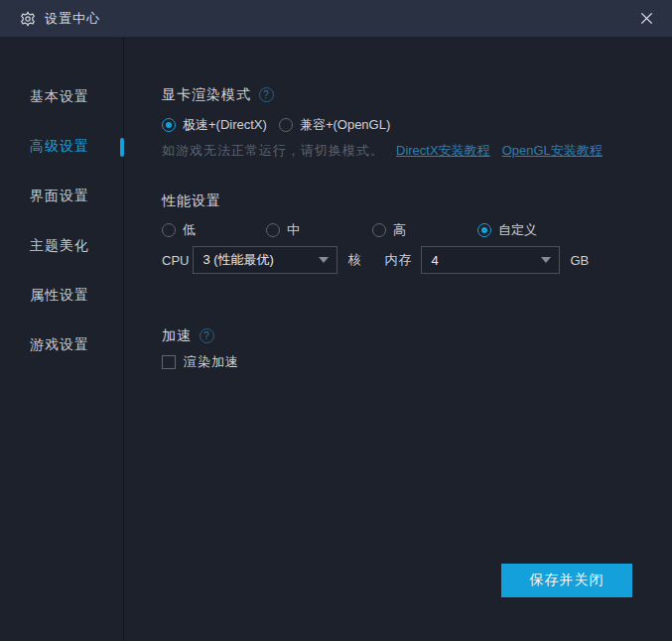 This screenshot has width=672, height=641. I want to click on memory-select-value: 4, so click(482, 260).